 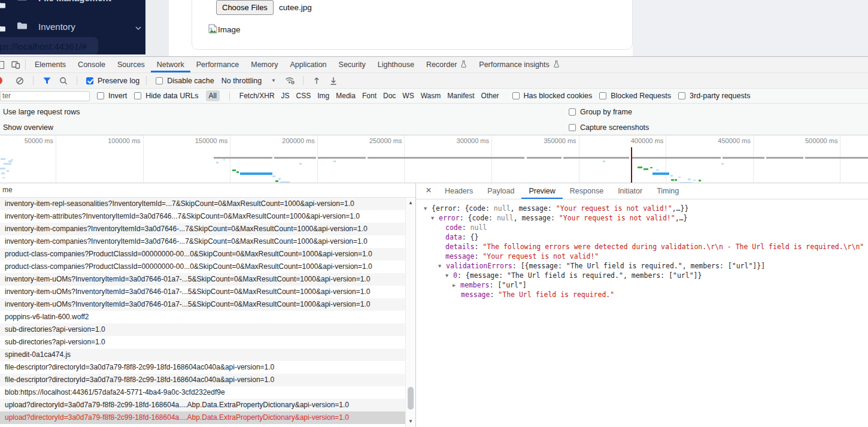 I want to click on record-icon, so click(x=1, y=80).